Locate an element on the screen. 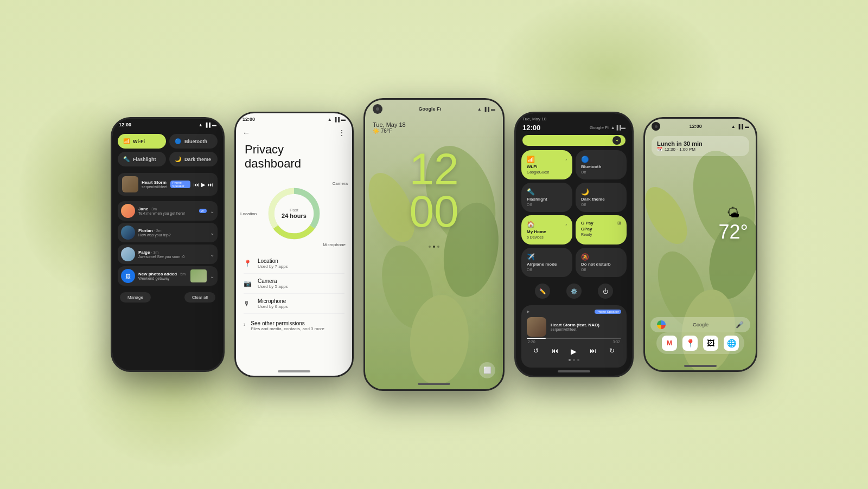 The width and height of the screenshot is (868, 489). notif-paige: Paige · 3m Awesome! See you soon :0 ⌄ is located at coordinates (168, 254).